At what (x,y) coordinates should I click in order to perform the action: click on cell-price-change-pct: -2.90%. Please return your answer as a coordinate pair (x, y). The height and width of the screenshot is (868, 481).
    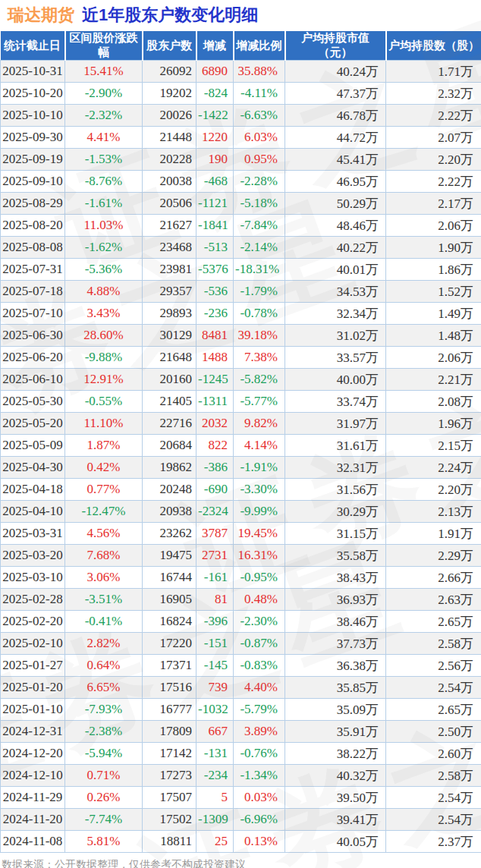
    Looking at the image, I should click on (104, 94).